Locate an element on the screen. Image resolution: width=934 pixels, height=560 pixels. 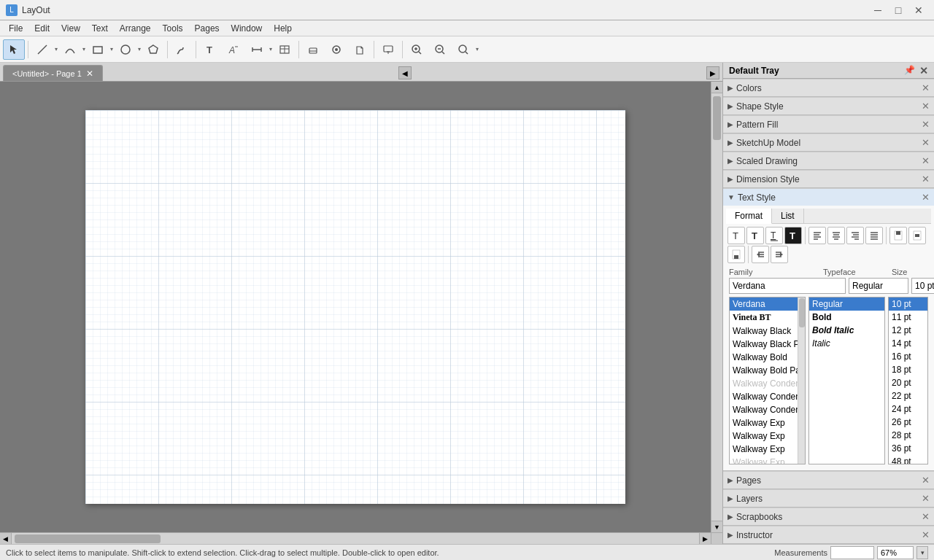
family-list-item-walkway-exp-1: Walkway Exp is located at coordinates (768, 423).